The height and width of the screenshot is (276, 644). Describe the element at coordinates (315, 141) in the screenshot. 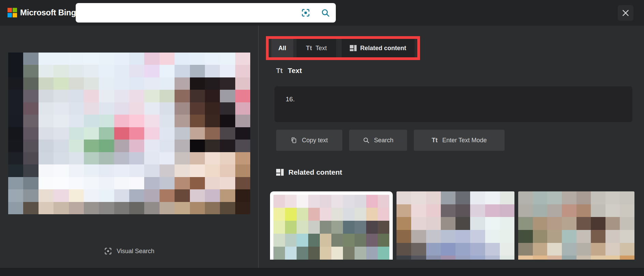

I see `copy-text-label: Copy text` at that location.